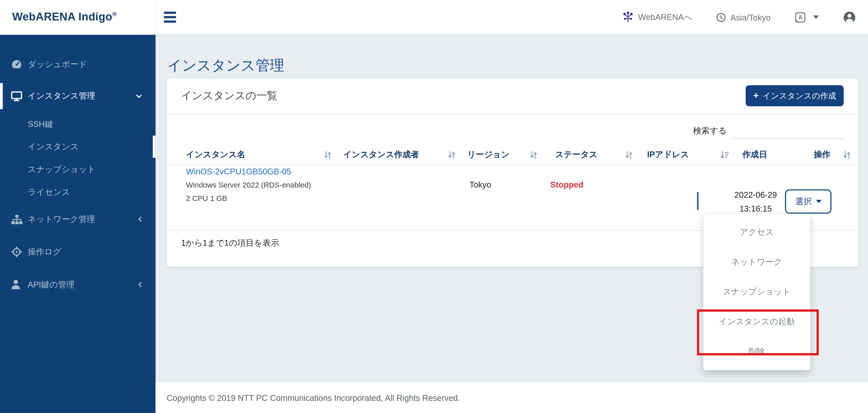  Describe the element at coordinates (170, 18) in the screenshot. I see `hamburger-menu-icon` at that location.